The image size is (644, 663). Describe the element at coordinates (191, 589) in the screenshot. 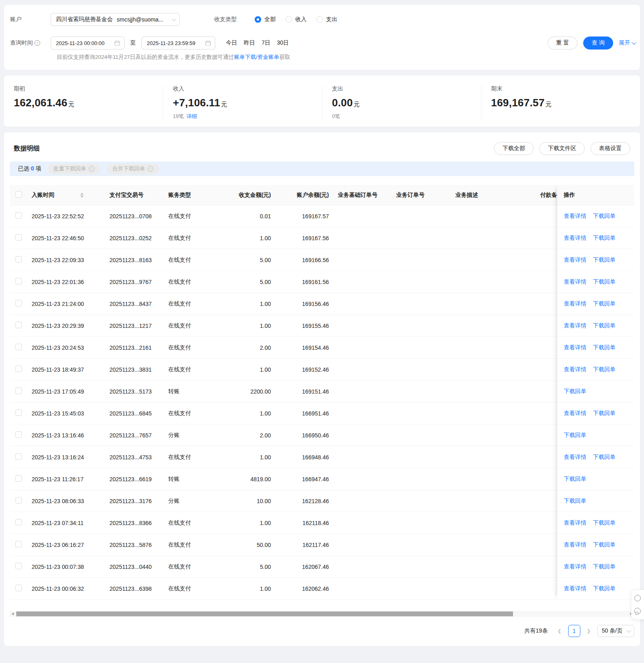

I see `row-account-type: 在线支付` at that location.